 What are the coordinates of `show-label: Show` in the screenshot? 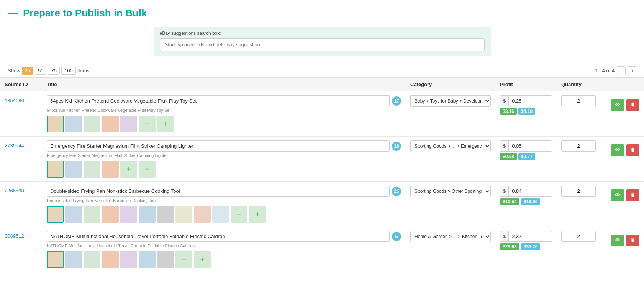 It's located at (14, 70).